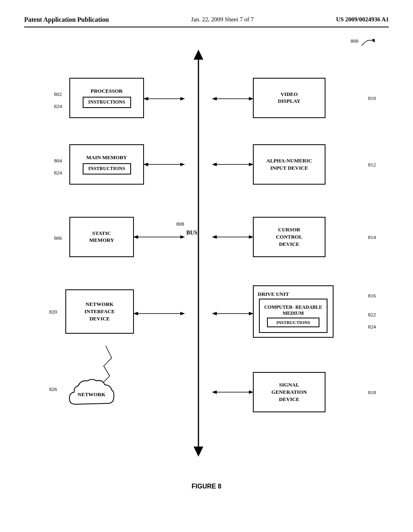 Image resolution: width=413 pixels, height=532 pixels. What do you see at coordinates (362, 19) in the screenshot?
I see `patent-number-label: US 2009/0024936 A1` at bounding box center [362, 19].